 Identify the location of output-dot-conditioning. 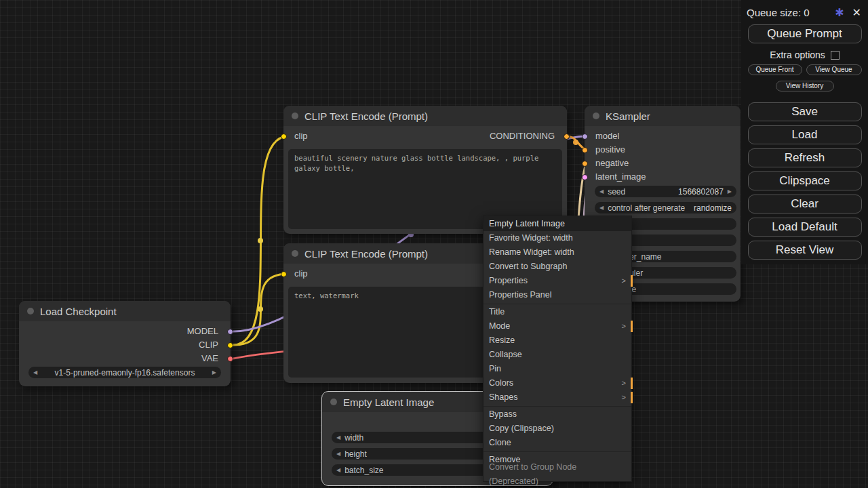
(567, 137).